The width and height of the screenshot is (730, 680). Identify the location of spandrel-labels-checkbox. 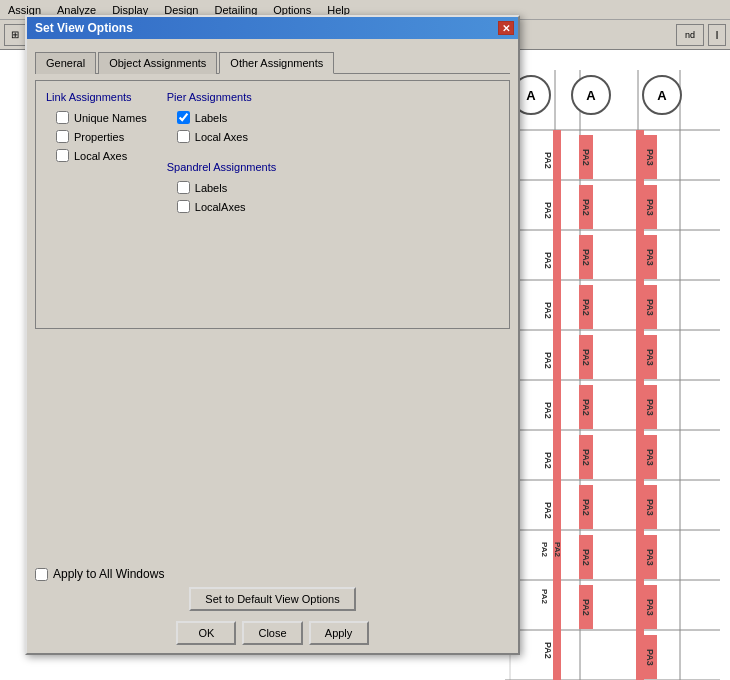
(184, 188).